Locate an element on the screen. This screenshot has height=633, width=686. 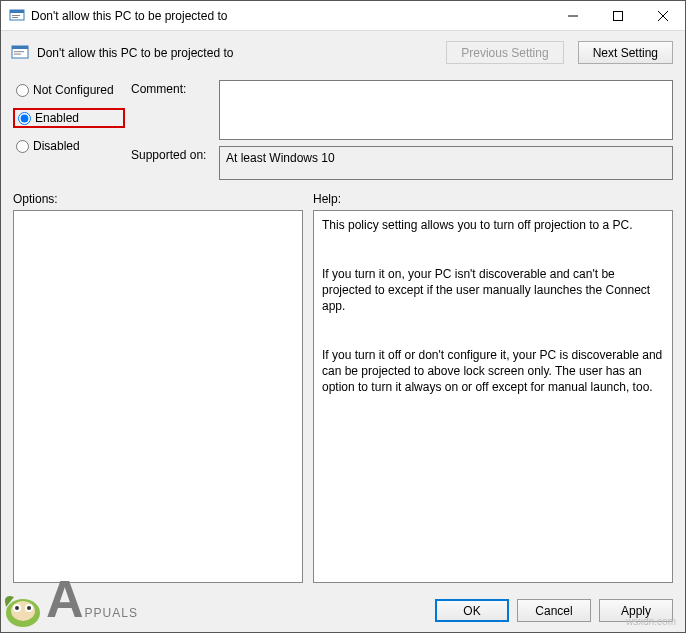
policy-icon is located at coordinates (20, 53).